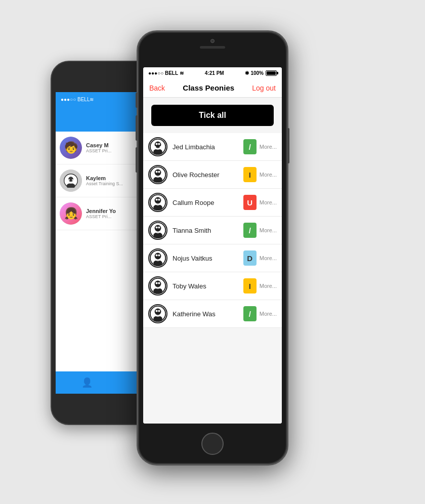 This screenshot has width=425, height=504. What do you see at coordinates (71, 214) in the screenshot?
I see `avatar: 👧` at bounding box center [71, 214].